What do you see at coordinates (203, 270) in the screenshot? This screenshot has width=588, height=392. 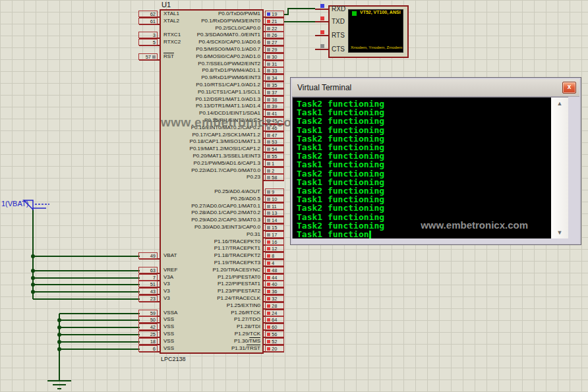 I see `pin-label: VREF` at bounding box center [203, 270].